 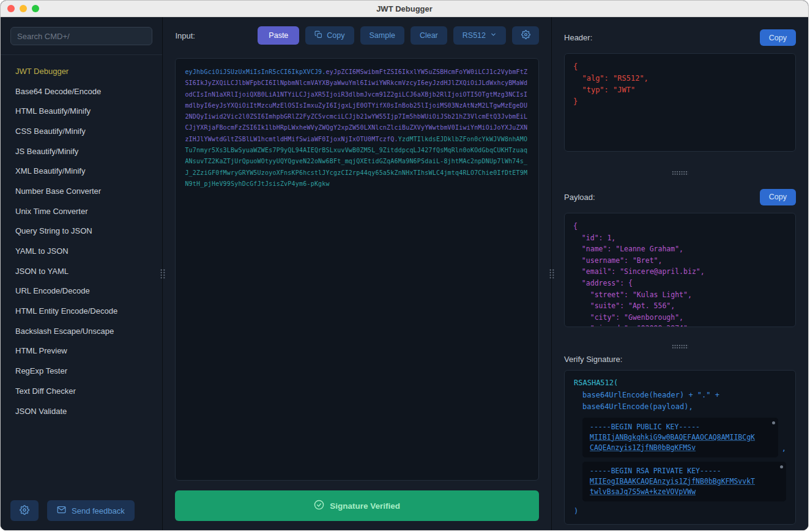 I want to click on public-key-textarea: -----BEGIN PUBLIC KEY-----MIIBIjANBgkqhk…, so click(x=680, y=438).